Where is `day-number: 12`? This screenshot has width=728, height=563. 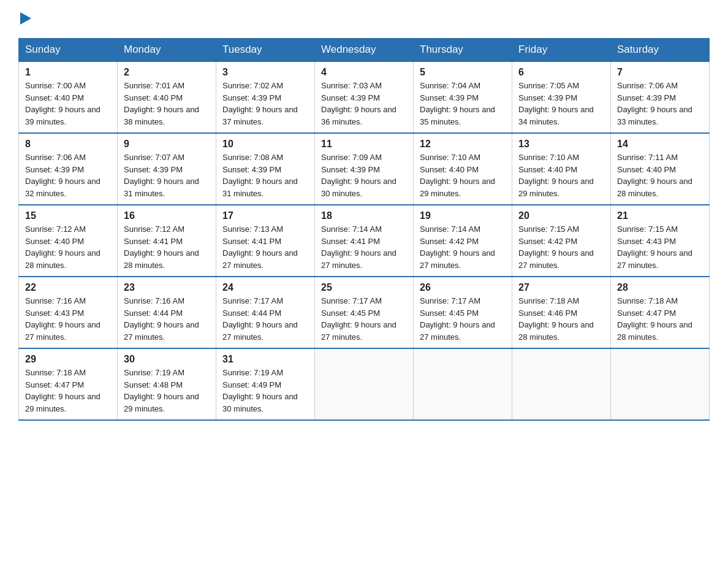
day-number: 12 is located at coordinates (463, 144).